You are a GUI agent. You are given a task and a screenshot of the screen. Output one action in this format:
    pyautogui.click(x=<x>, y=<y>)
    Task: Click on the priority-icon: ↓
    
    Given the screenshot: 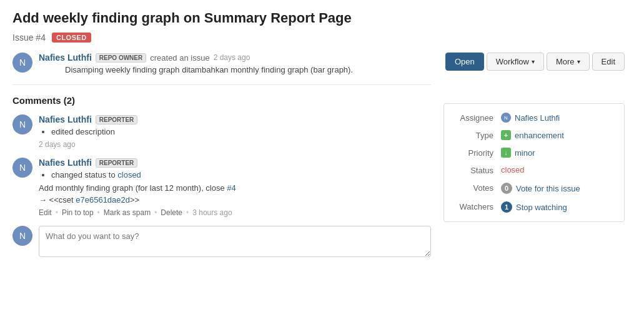 What is the action you would take?
    pyautogui.click(x=506, y=153)
    